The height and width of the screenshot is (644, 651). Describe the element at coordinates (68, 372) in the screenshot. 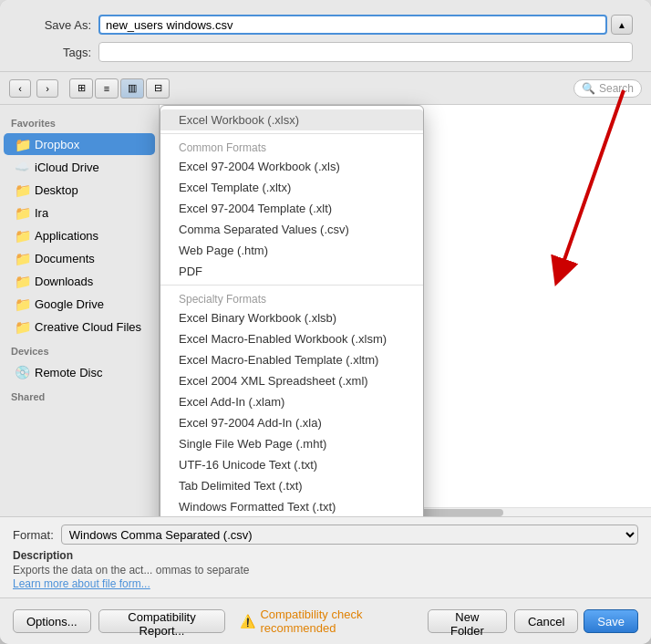

I see `sidebar-item-label: Remote Disc` at that location.